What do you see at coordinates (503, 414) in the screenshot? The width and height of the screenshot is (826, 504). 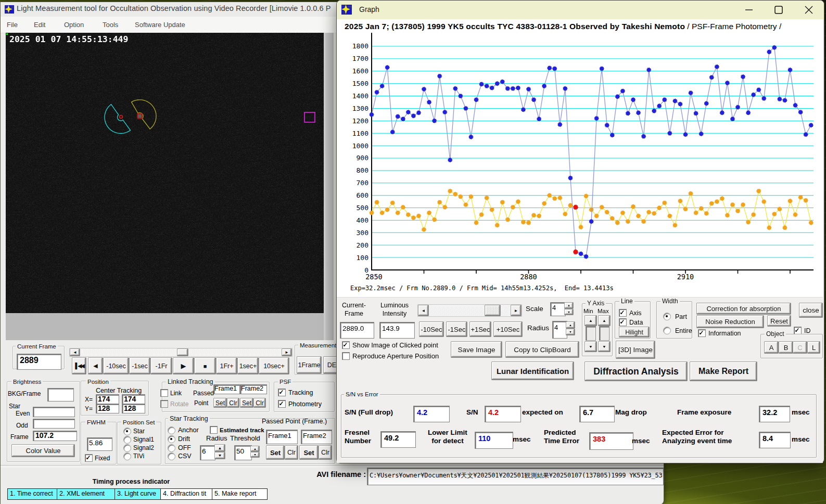 I see `sn-field: 4.2` at bounding box center [503, 414].